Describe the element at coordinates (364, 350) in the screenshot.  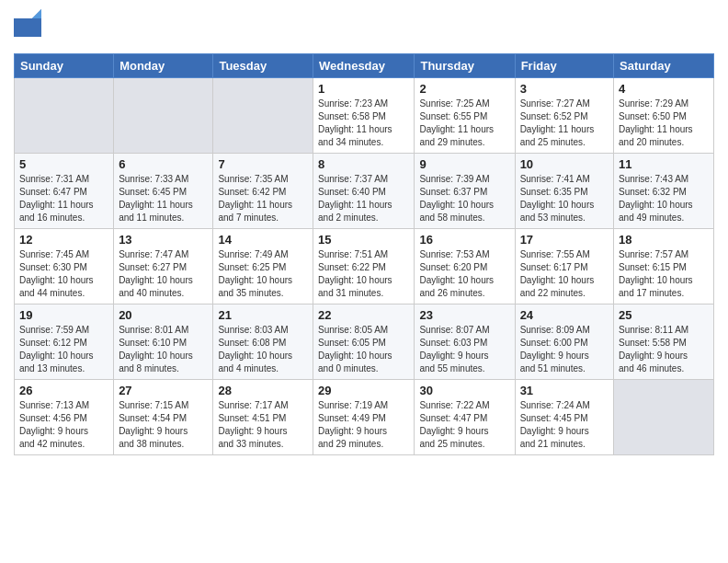
I see `day-detail: Sunrise: 8:05 AM Sunset: 6:05 PM Dayligh…` at that location.